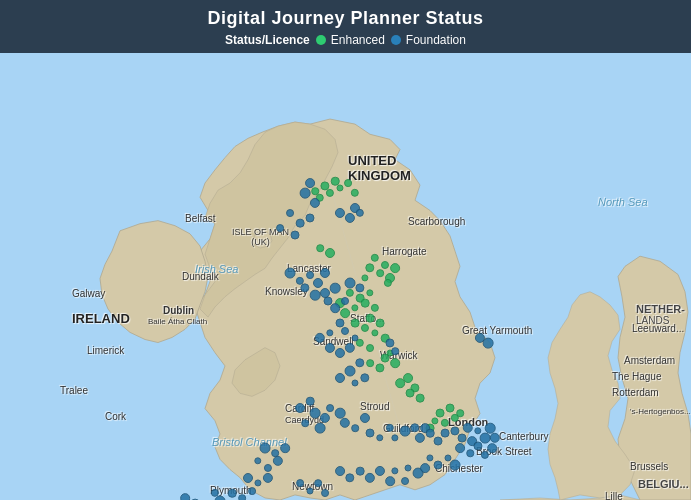 This screenshot has width=691, height=500. What do you see at coordinates (350, 40) in the screenshot?
I see `legend-enhanced-item: Enhanced` at bounding box center [350, 40].